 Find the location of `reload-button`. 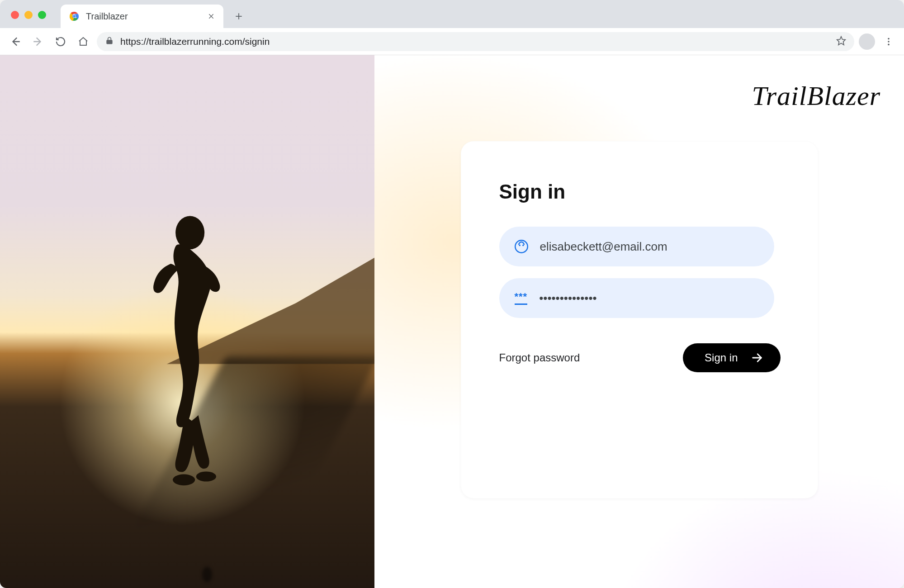

reload-button is located at coordinates (61, 42).